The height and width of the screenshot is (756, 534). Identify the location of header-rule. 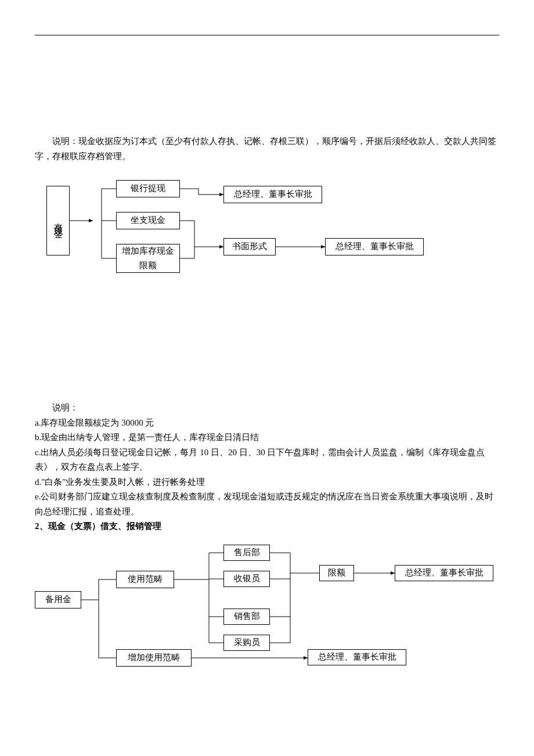
(267, 35).